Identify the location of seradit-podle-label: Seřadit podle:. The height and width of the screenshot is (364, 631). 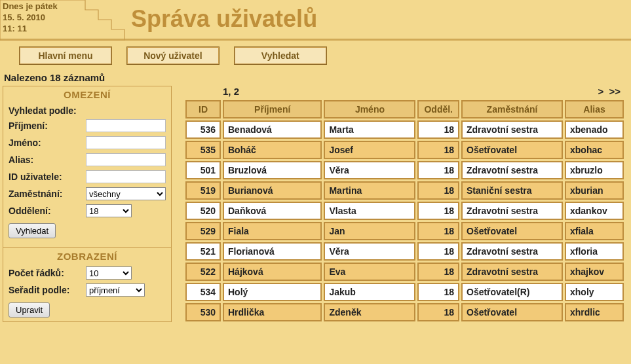
(39, 290).